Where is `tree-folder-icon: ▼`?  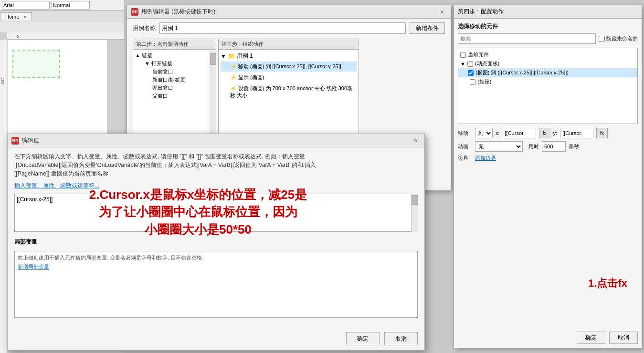
tree-folder-icon: ▼ is located at coordinates (223, 56).